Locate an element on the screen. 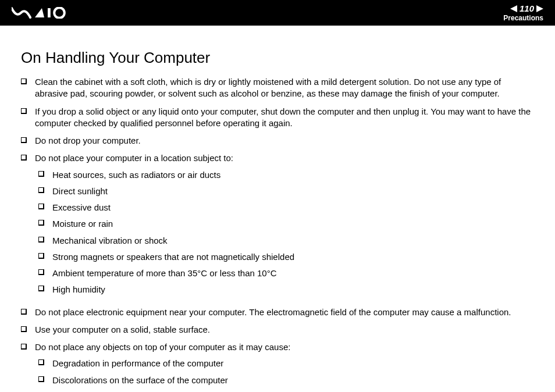 The image size is (555, 392). sub-list-item: High humidity is located at coordinates (284, 290).